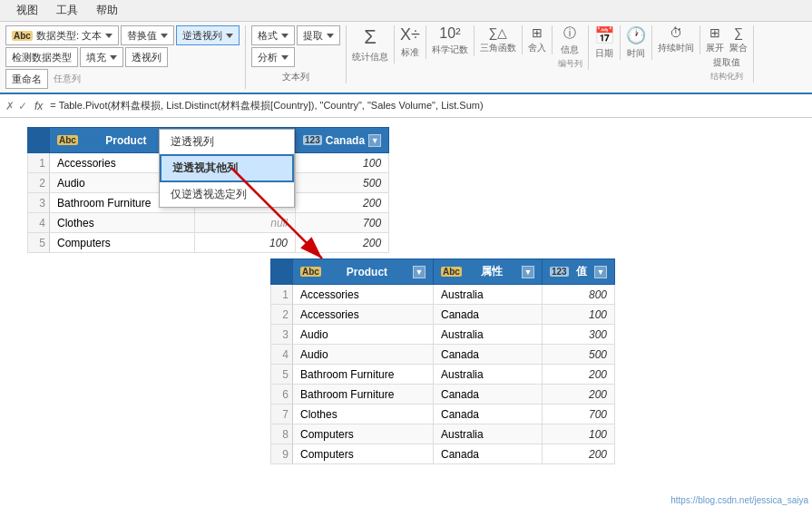  Describe the element at coordinates (579, 295) in the screenshot. I see `table-cell: 800` at that location.